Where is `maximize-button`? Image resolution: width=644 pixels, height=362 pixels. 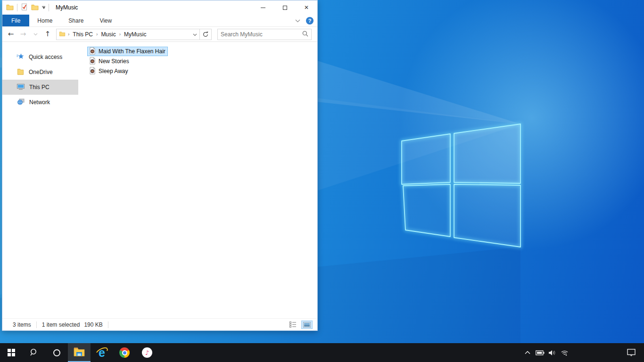
maximize-button is located at coordinates (285, 8).